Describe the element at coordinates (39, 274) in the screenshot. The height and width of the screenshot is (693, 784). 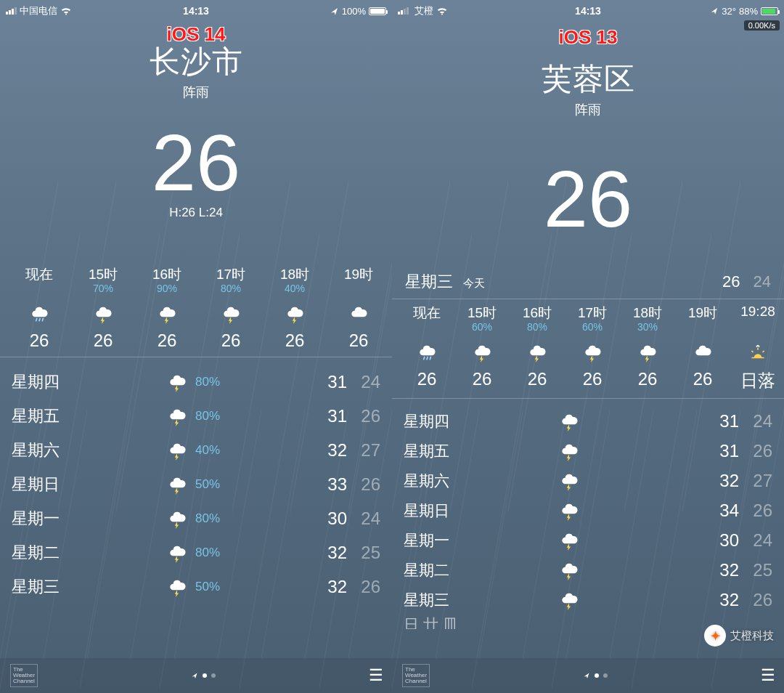
I see `hour-time: 现在` at that location.